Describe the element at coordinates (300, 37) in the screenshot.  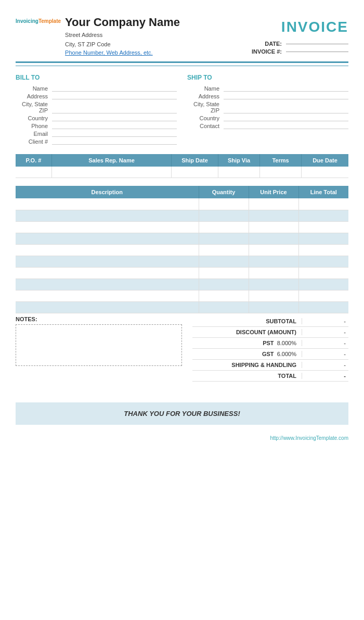
I see `date-invoice-section: INVOICE DATE: INVOICE #:` at that location.